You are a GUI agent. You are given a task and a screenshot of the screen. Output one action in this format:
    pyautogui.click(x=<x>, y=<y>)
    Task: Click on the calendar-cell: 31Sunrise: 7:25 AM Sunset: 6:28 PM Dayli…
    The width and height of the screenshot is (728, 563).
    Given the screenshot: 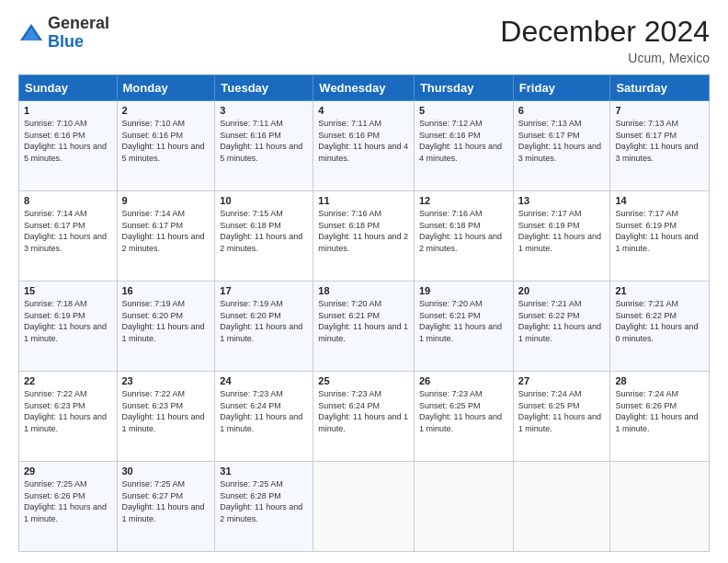 What is the action you would take?
    pyautogui.click(x=265, y=507)
    